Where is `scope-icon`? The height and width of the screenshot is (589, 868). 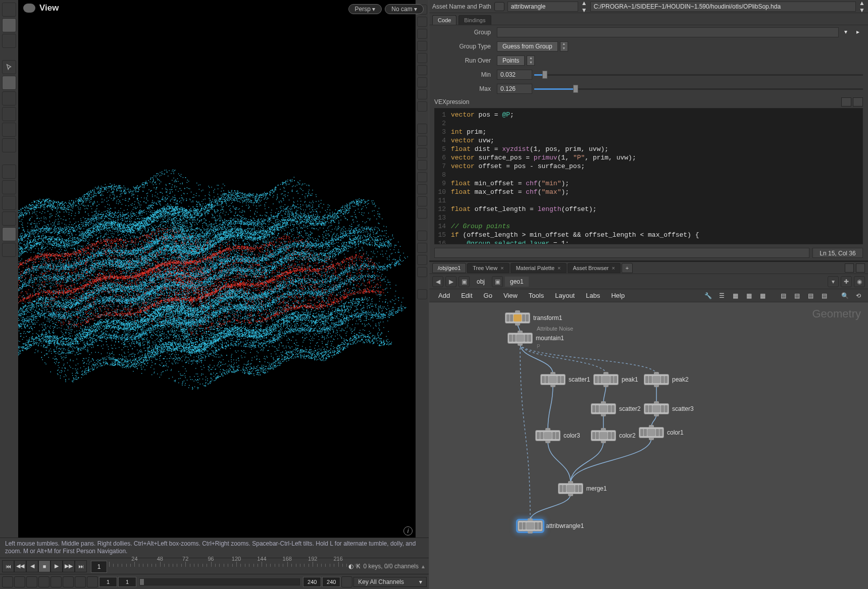
scope-icon is located at coordinates (347, 582).